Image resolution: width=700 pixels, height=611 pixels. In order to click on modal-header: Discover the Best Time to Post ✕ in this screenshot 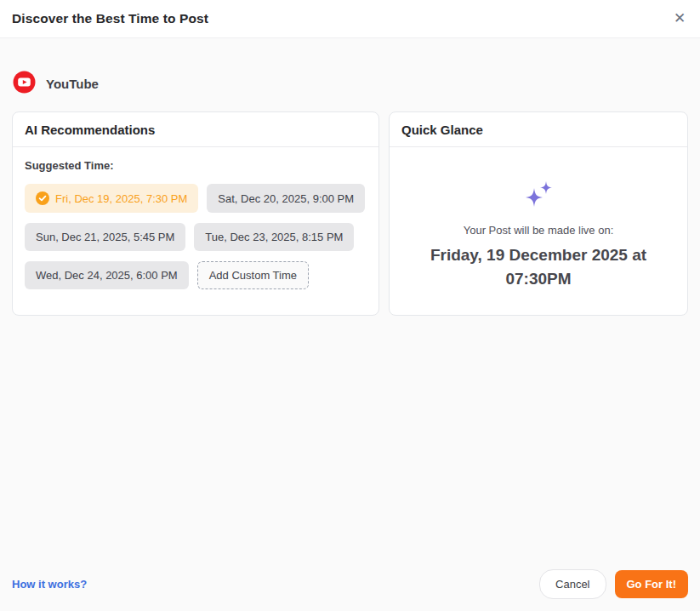, I will do `click(350, 19)`.